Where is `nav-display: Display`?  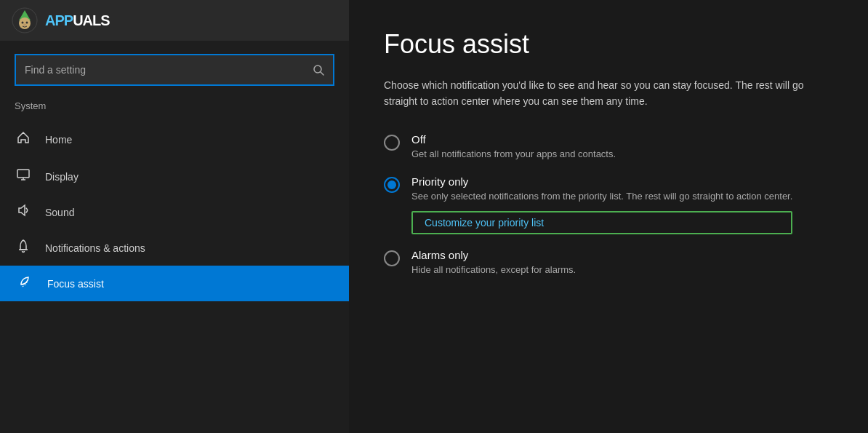 nav-display: Display is located at coordinates (174, 176).